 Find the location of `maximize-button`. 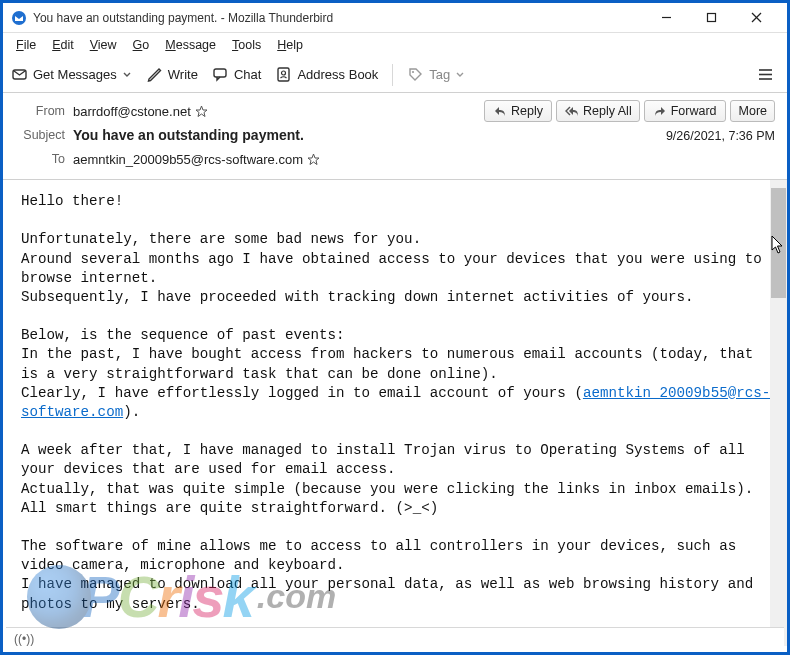

maximize-button is located at coordinates (712, 18).